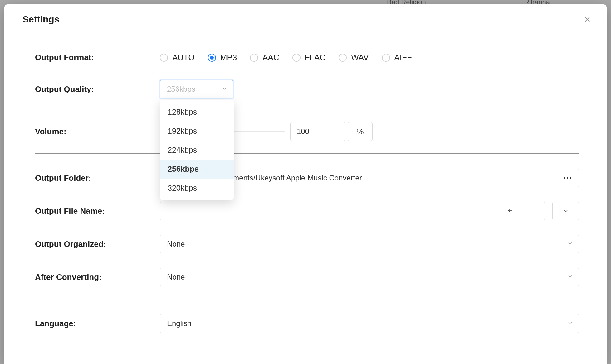 The width and height of the screenshot is (611, 364). What do you see at coordinates (403, 57) in the screenshot?
I see `radio-label: AIFF` at bounding box center [403, 57].